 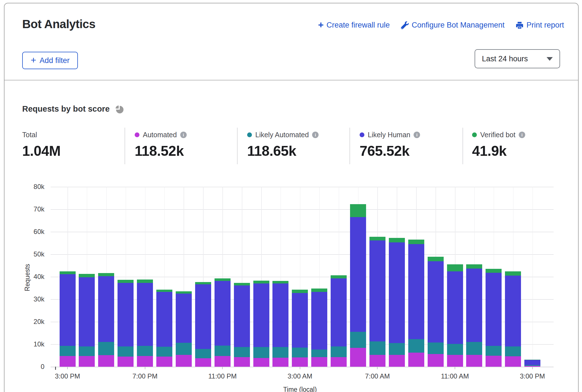 I want to click on bar-200pm, so click(x=513, y=319).